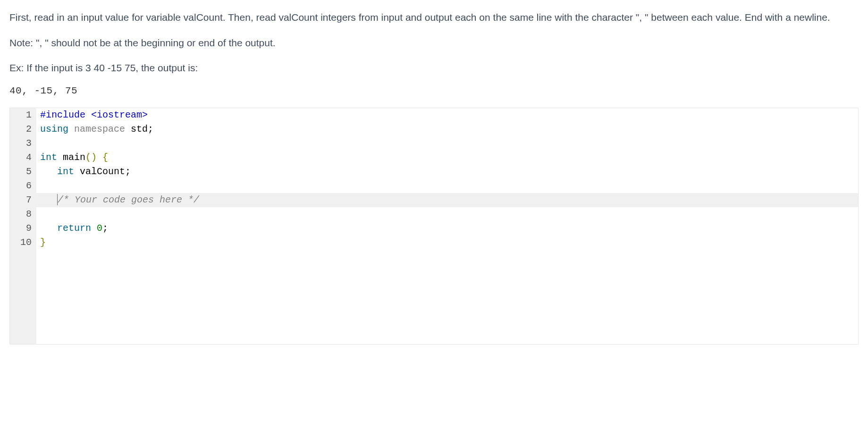 The image size is (868, 438). Describe the element at coordinates (23, 186) in the screenshot. I see `line-number: 6` at that location.